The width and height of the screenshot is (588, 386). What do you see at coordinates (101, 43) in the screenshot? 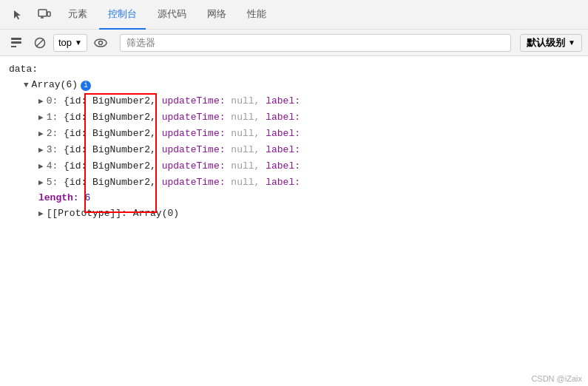
I see `eye-icon` at bounding box center [101, 43].